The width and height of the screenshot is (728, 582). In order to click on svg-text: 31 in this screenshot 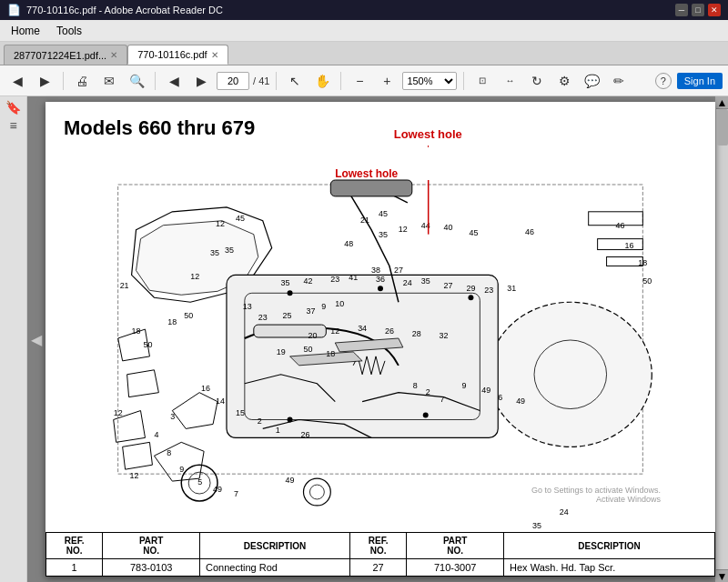, I will do `click(511, 288)`.